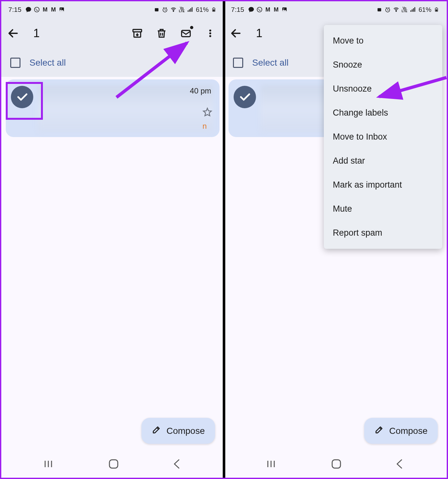  What do you see at coordinates (383, 209) in the screenshot?
I see `menu-mute: Mute` at bounding box center [383, 209].